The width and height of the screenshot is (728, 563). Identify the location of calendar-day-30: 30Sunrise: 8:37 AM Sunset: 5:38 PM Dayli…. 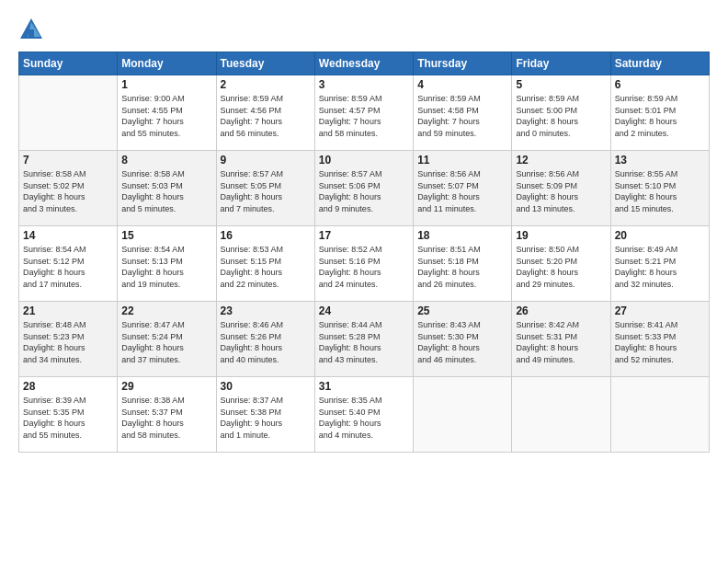
(265, 415).